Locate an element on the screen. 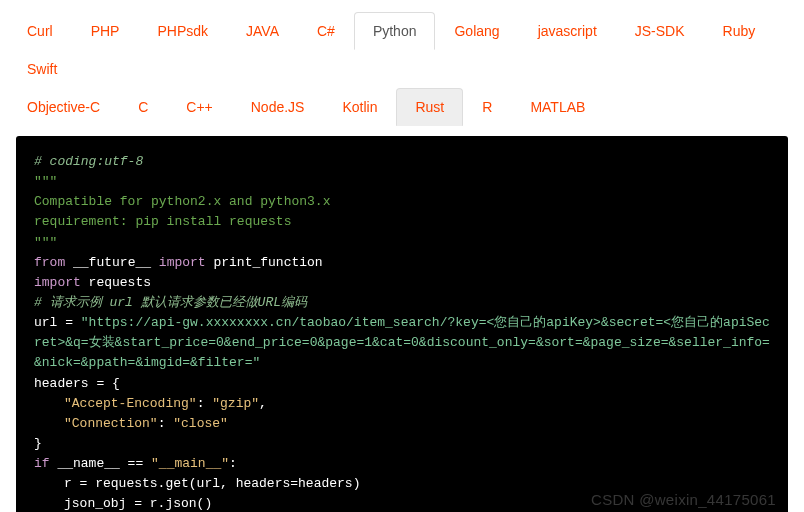  tab-matlab: MATLAB is located at coordinates (558, 107).